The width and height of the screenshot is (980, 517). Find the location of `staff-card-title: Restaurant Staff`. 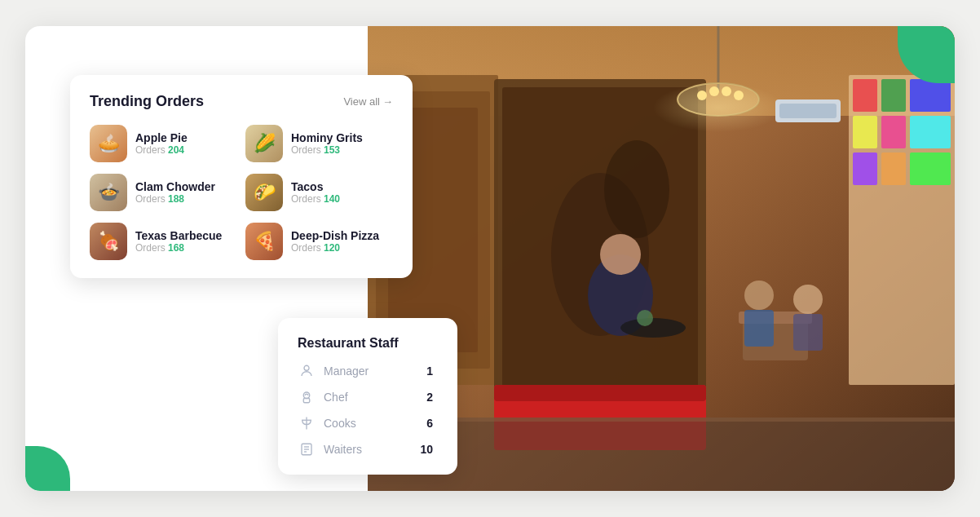

staff-card-title: Restaurant Staff is located at coordinates (365, 343).